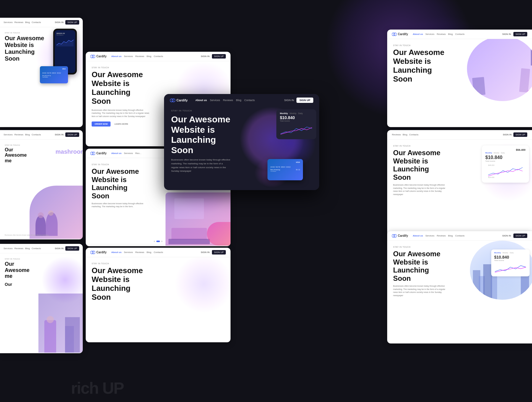 This screenshot has width=532, height=402. What do you see at coordinates (158, 56) in the screenshot?
I see `card-top-center-nav: Cardify About us Services Reviews Blog C…` at bounding box center [158, 56].